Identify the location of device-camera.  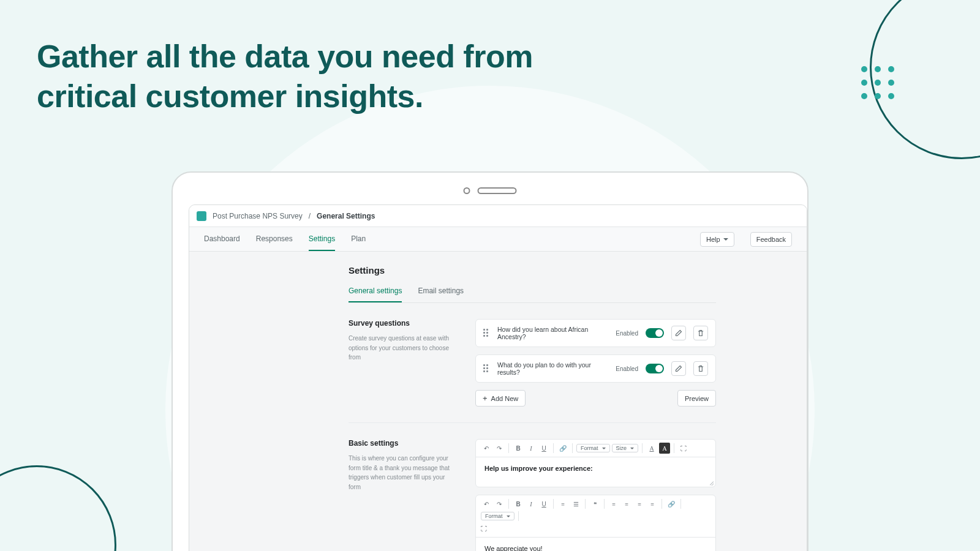
(490, 191).